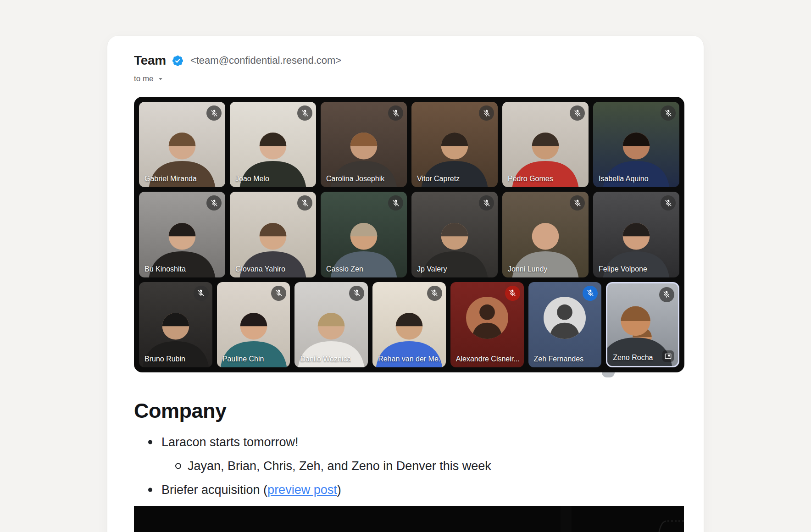 This screenshot has height=532, width=811. I want to click on participant-name: Bruno Rubin, so click(165, 359).